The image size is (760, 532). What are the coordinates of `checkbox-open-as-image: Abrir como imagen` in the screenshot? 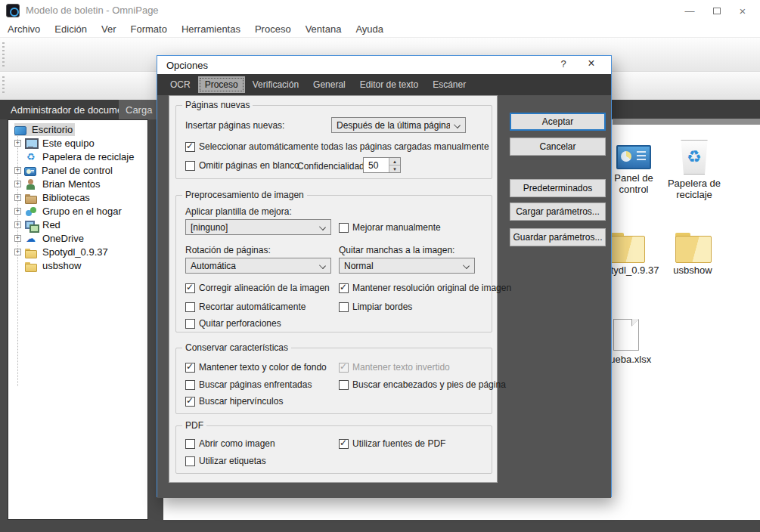 It's located at (230, 444).